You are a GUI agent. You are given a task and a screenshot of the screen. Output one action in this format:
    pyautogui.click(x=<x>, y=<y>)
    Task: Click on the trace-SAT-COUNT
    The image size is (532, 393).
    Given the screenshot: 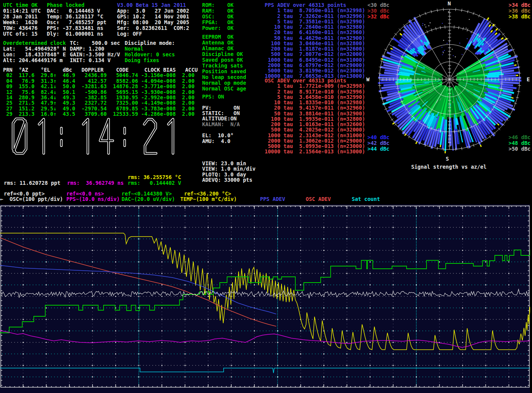 What is the action you would take?
    pyautogui.click(x=266, y=370)
    